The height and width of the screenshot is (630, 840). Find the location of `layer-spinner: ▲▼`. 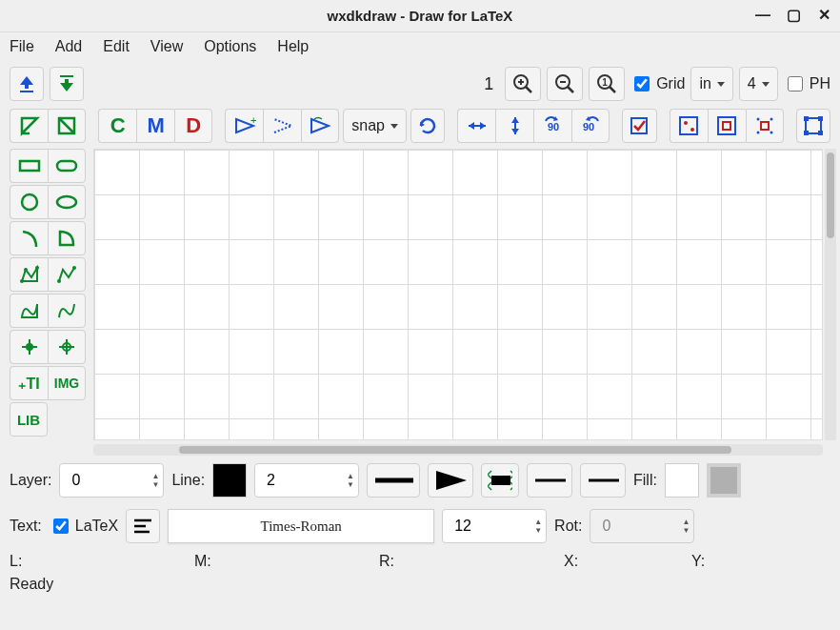

layer-spinner: ▲▼ is located at coordinates (111, 480).